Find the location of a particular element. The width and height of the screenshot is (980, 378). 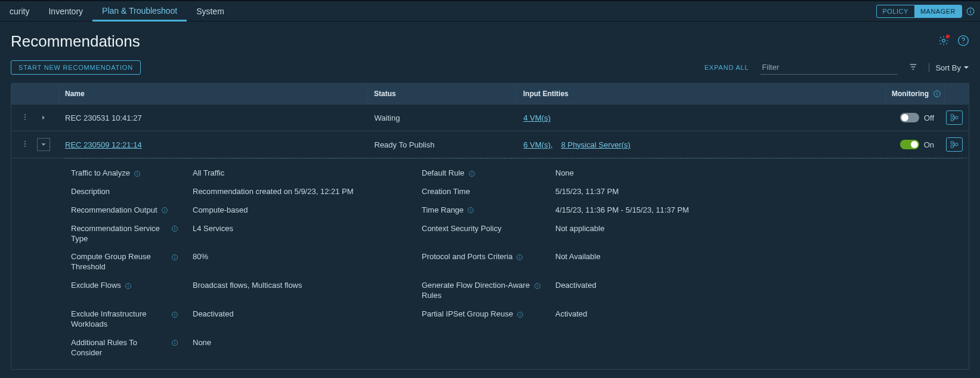

sort-by-label: Sort By is located at coordinates (948, 68).